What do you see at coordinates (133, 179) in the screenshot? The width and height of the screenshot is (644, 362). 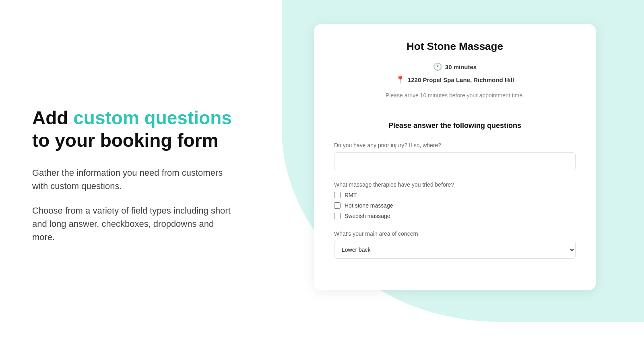 I see `hero-body-1: Gather the information you need from cus…` at bounding box center [133, 179].